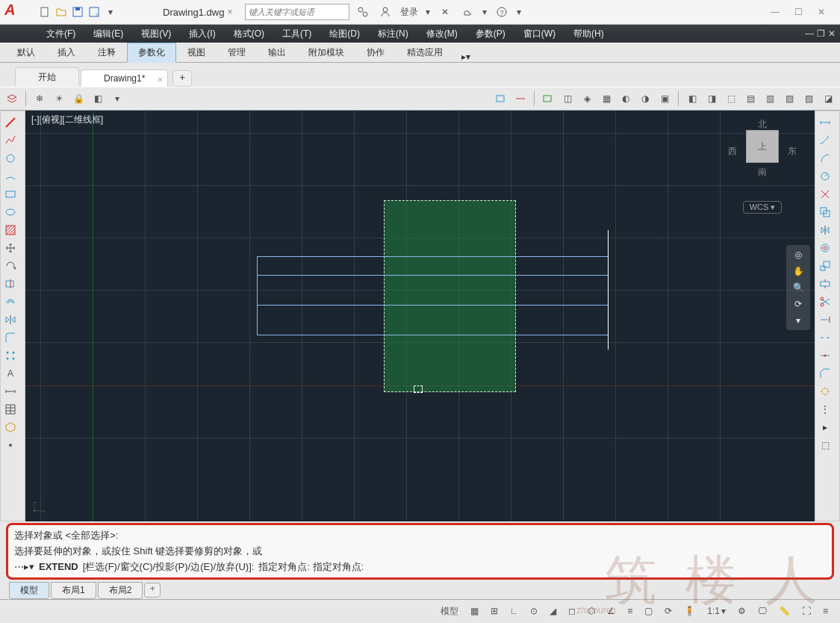 The height and width of the screenshot is (623, 840). Describe the element at coordinates (502, 12) in the screenshot. I see `help-icon: ?` at that location.